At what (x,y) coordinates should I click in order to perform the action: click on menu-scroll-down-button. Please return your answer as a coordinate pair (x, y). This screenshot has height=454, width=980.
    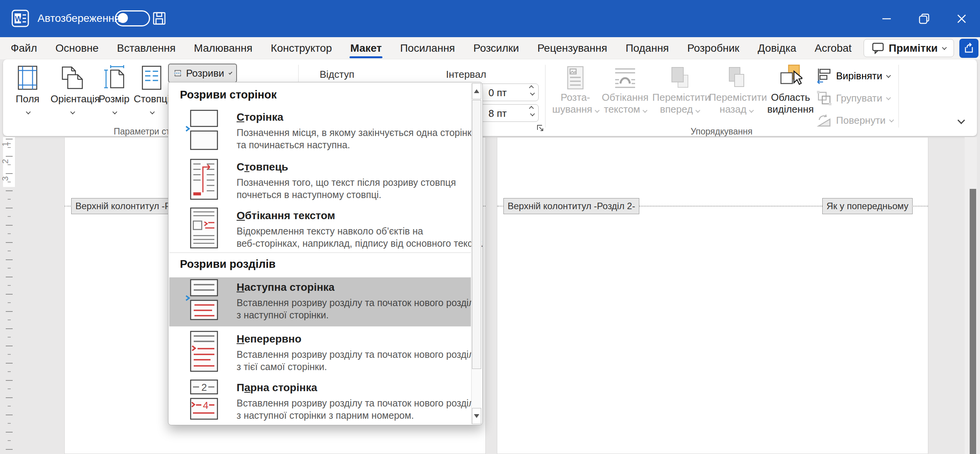
    Looking at the image, I should click on (477, 416).